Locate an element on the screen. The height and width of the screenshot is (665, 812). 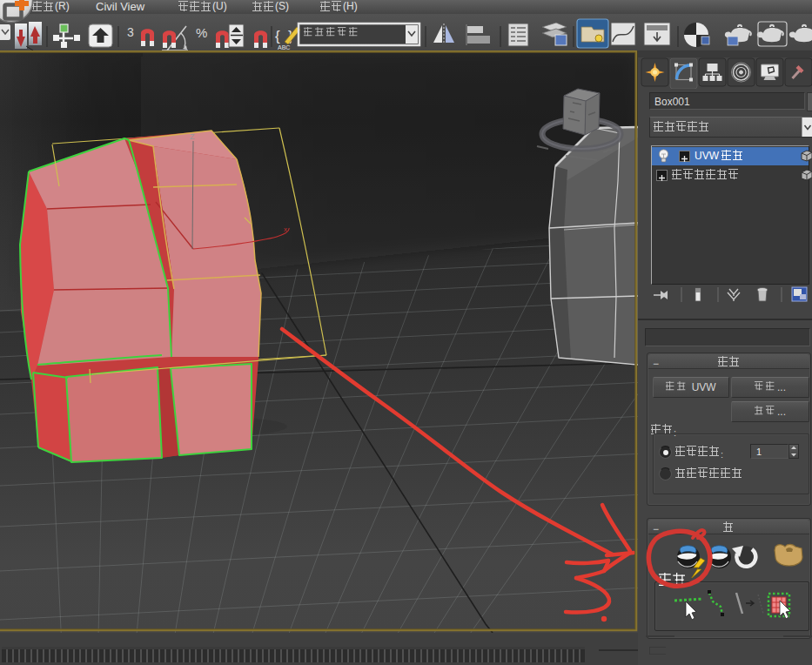
svg-text: ABC is located at coordinates (284, 47).